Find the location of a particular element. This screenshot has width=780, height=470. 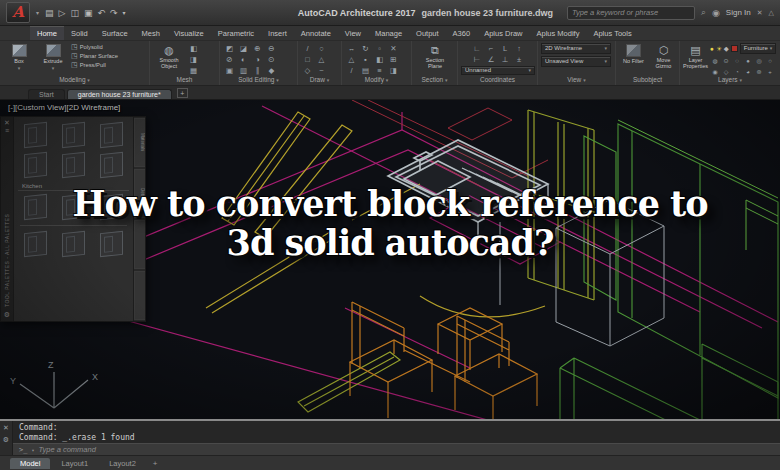

modify-tool-icon: ▪ is located at coordinates (366, 60).